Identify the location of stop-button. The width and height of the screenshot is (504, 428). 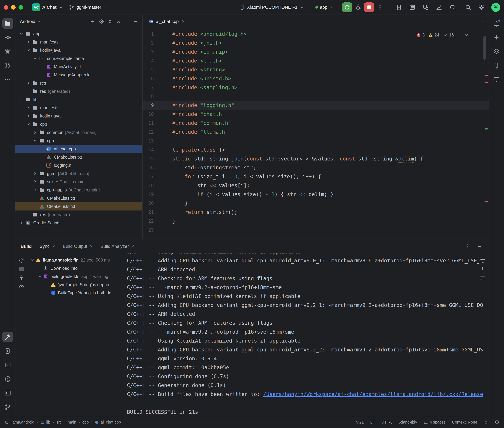
(369, 7).